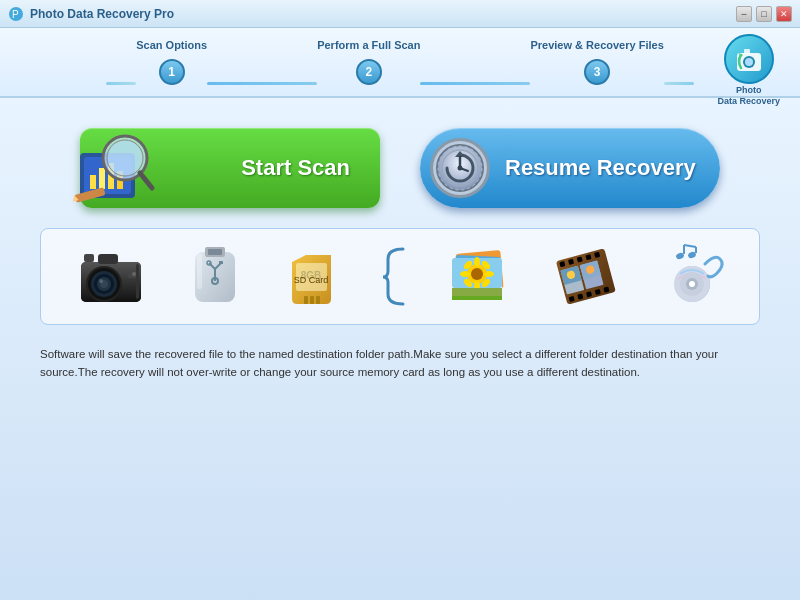 This screenshot has width=800, height=600. Describe the element at coordinates (369, 72) in the screenshot. I see `step-2-circle: 2` at that location.